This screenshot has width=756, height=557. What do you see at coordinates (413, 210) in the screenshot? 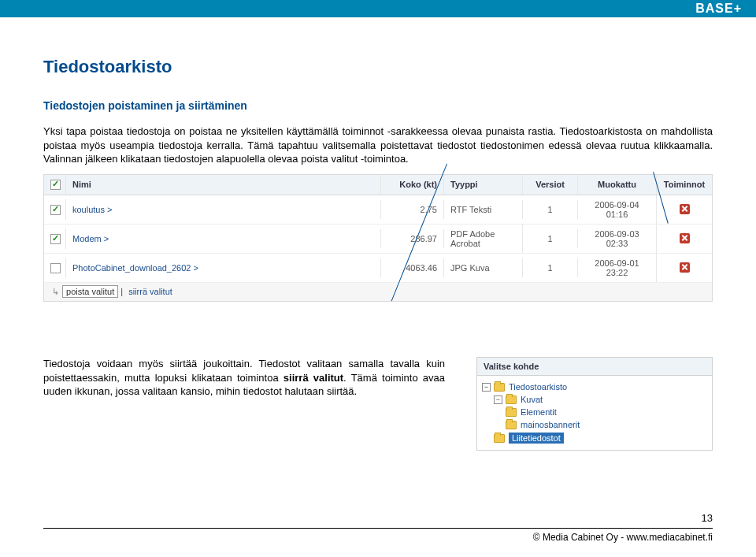
I see `cell-size: 2.75` at bounding box center [413, 210].